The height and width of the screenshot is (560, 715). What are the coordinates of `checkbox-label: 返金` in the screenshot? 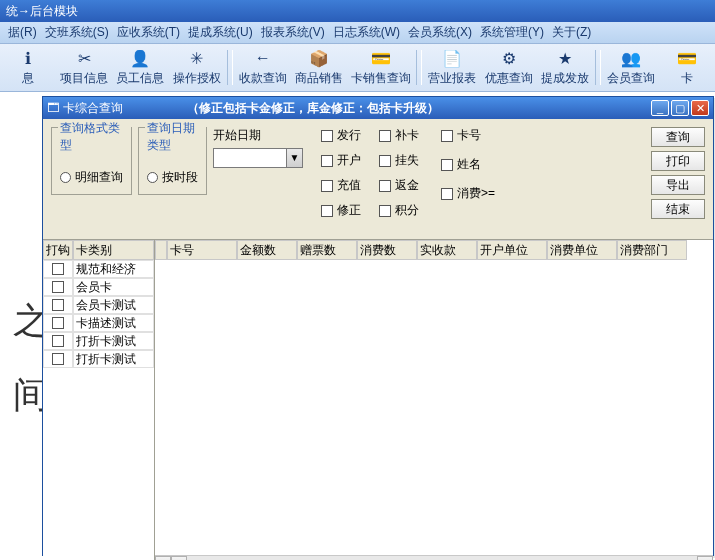 It's located at (407, 186).